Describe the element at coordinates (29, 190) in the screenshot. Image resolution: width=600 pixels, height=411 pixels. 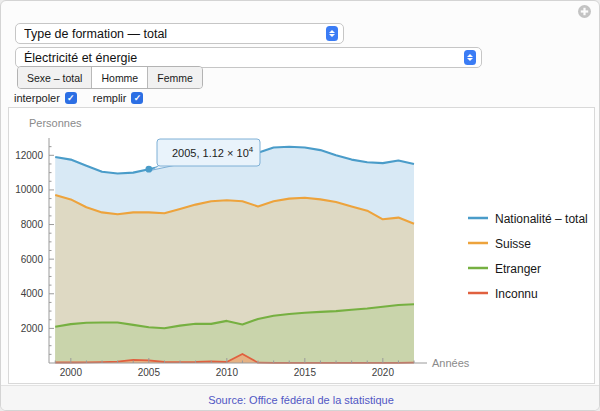
I see `y-tick-label: 10000` at that location.